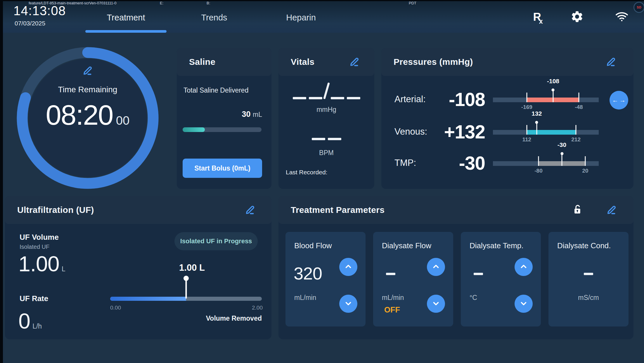  Describe the element at coordinates (222, 168) in the screenshot. I see `start-bolus-button: Start Bolus (0mL)` at that location.